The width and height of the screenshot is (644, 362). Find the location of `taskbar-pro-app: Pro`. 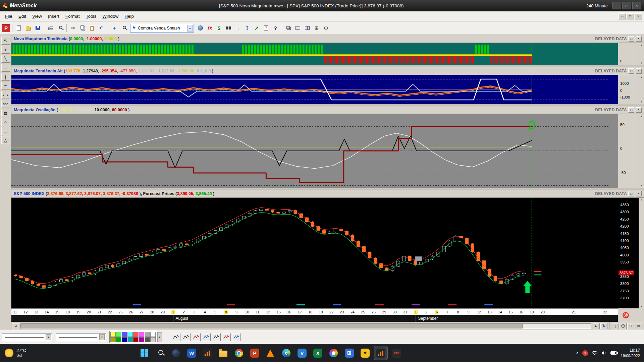

taskbar-pro-app: Pro is located at coordinates (396, 353).